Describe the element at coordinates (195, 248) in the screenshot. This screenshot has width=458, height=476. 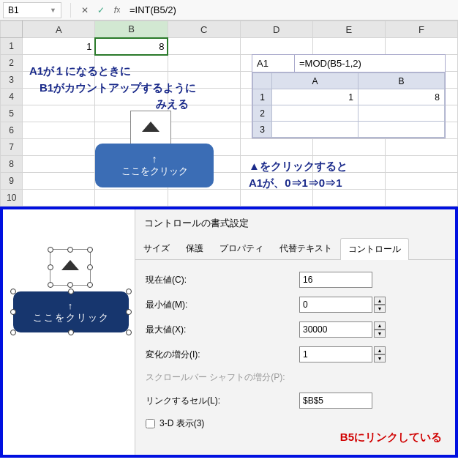
I see `tab-protect: 保護` at that location.